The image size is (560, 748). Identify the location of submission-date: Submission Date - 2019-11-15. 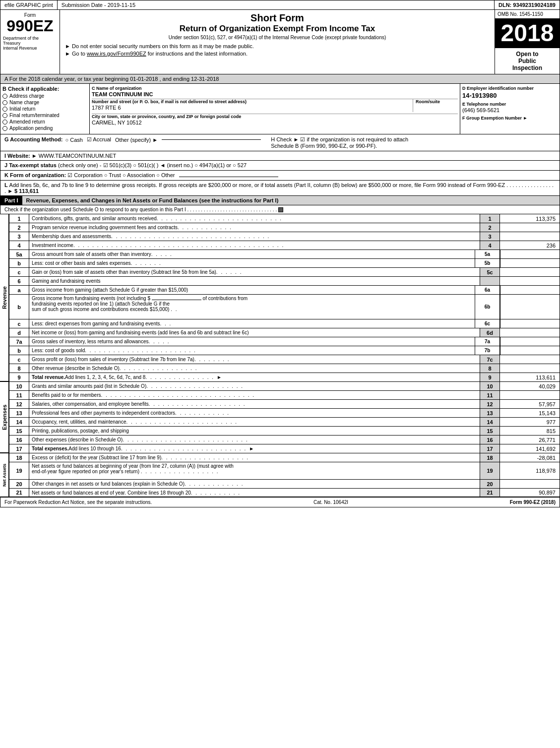
(276, 5).